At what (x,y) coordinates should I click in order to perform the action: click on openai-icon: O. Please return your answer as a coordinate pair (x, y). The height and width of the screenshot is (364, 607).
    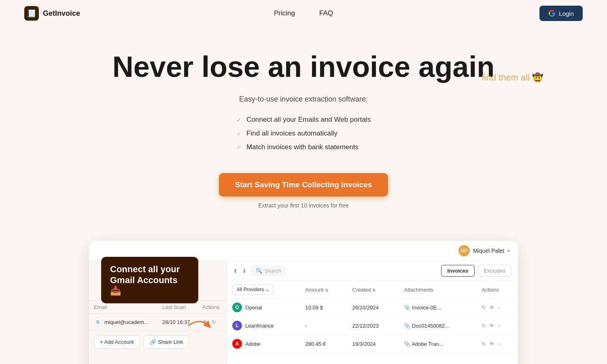
    Looking at the image, I should click on (237, 307).